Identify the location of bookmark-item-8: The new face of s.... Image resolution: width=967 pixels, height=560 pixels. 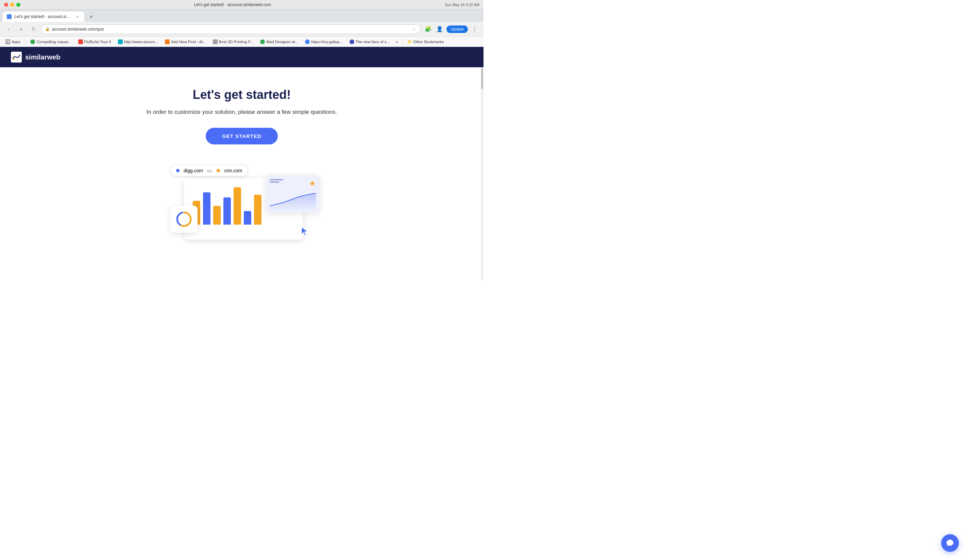
(370, 42).